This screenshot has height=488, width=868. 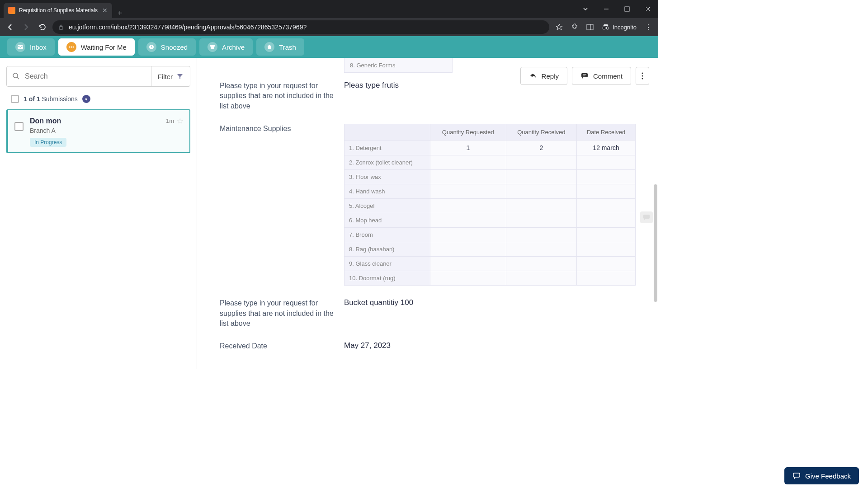 What do you see at coordinates (278, 96) in the screenshot?
I see `extra-request-label-1: Please type in your request for supplies…` at bounding box center [278, 96].